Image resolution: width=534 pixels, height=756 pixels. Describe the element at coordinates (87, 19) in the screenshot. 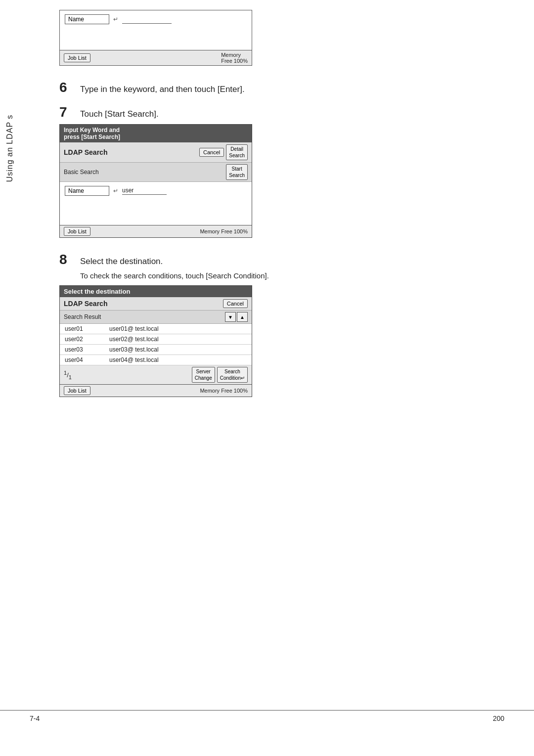

I see `name-field-top: Name` at that location.